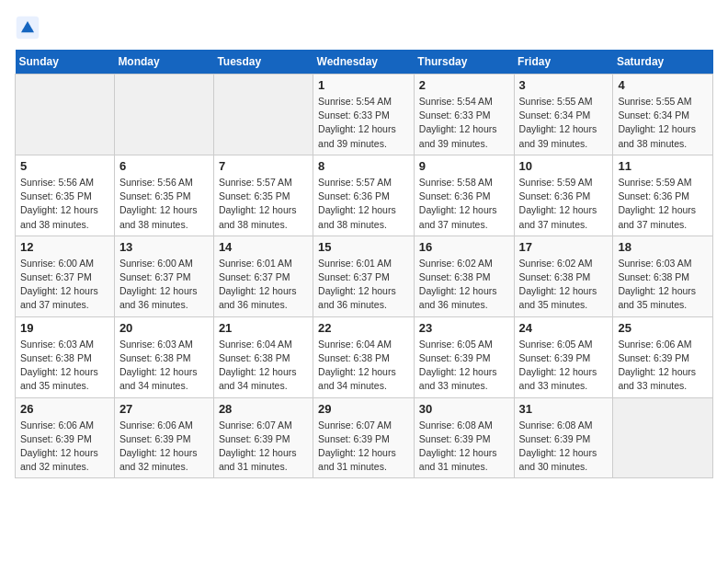 The height and width of the screenshot is (563, 728). I want to click on calendar-cell: 23Sunrise: 6:05 AM Sunset: 6:39 PM Dayli…, so click(463, 357).